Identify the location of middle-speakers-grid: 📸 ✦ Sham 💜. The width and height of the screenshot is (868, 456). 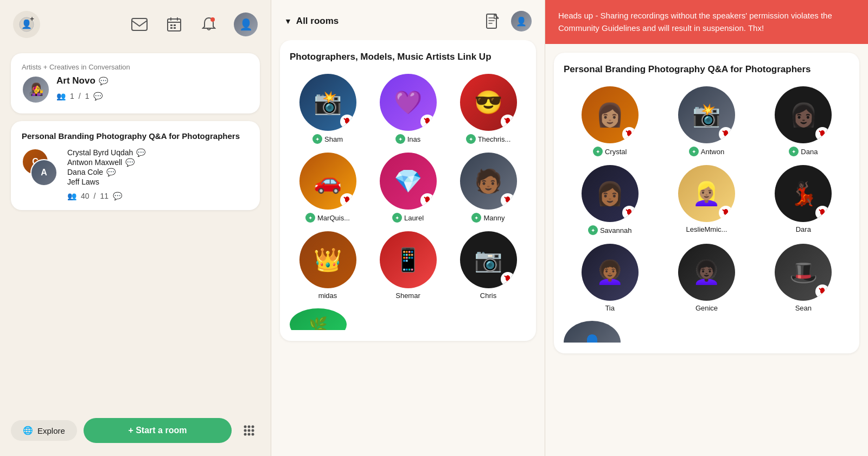
(408, 187).